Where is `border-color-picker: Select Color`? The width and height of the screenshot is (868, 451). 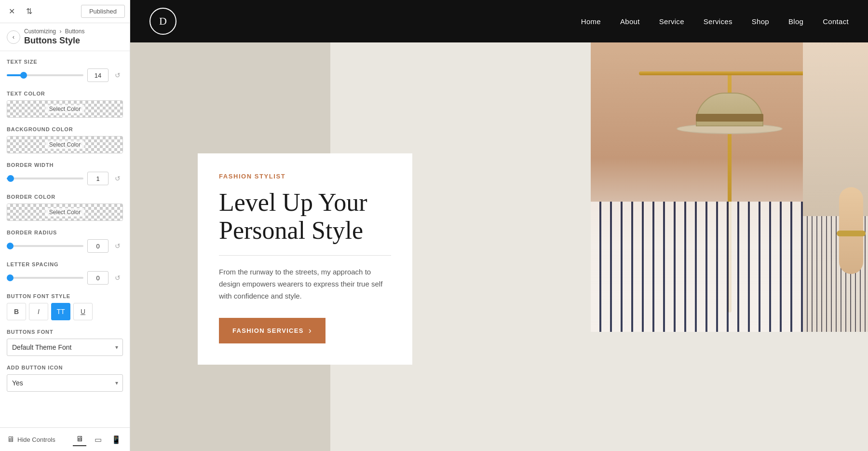
border-color-picker: Select Color is located at coordinates (65, 212).